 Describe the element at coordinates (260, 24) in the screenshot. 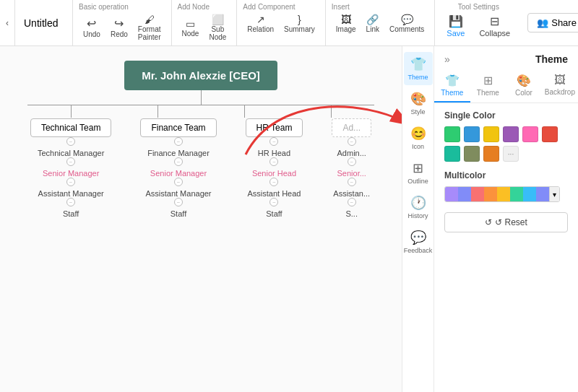

I see `relation-button: ↗Relation` at that location.